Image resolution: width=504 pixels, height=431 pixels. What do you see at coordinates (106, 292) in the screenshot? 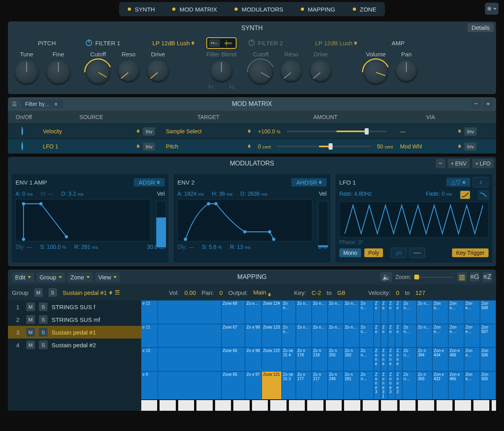
I see `group-name-select: Sustain pedal #1☰` at bounding box center [106, 292].